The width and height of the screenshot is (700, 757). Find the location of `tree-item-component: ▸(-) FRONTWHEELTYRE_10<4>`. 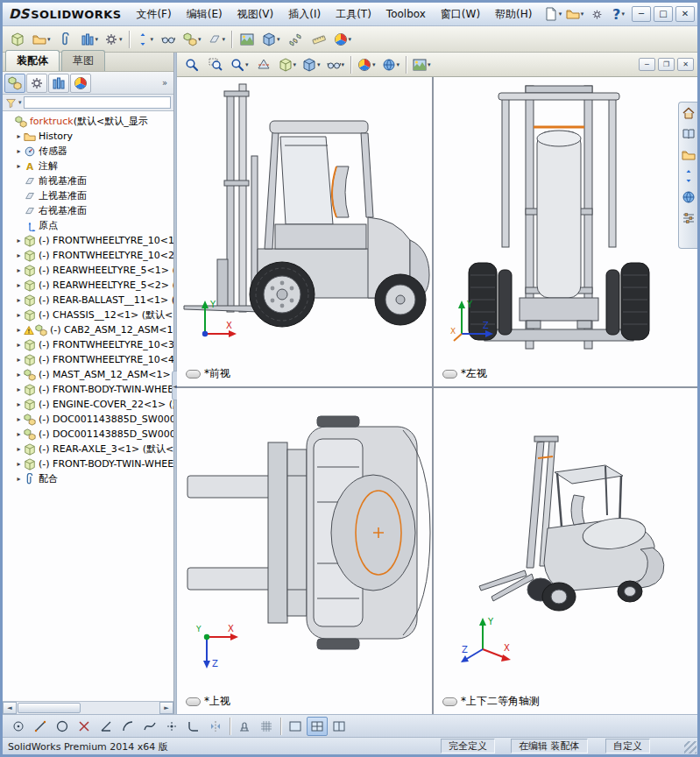

tree-item-component: ▸(-) FRONTWHEELTYRE_10<4> is located at coordinates (88, 359).